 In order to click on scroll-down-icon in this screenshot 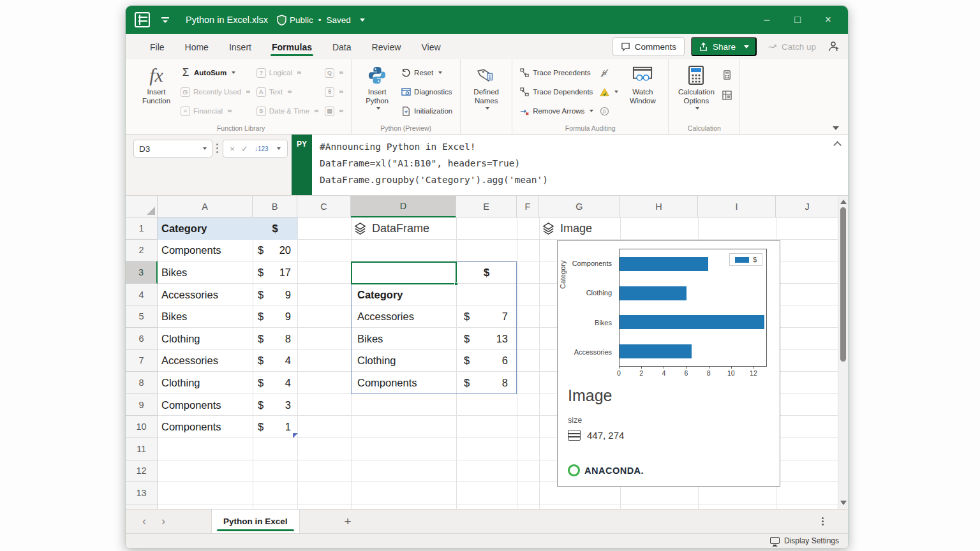, I will do `click(843, 503)`.